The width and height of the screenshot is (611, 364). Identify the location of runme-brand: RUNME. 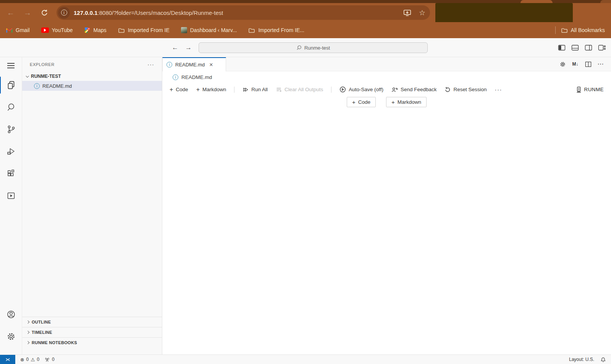
(590, 90).